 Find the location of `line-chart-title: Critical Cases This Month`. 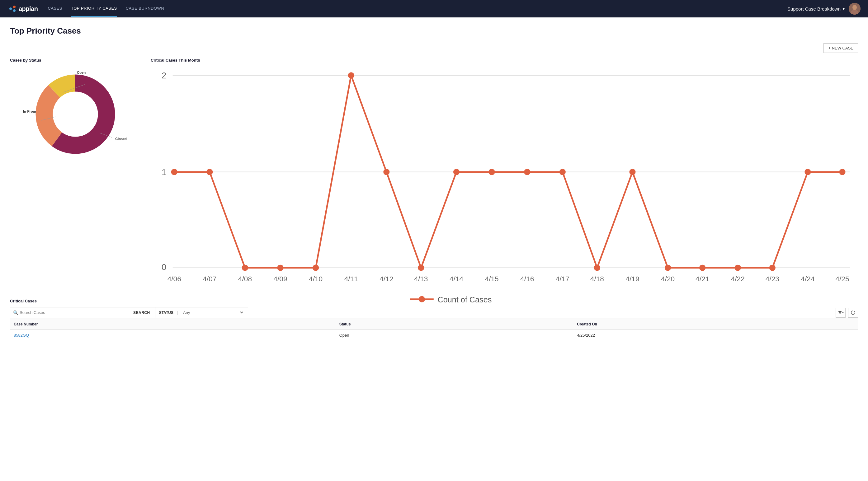

line-chart-title: Critical Cases This Month is located at coordinates (504, 60).